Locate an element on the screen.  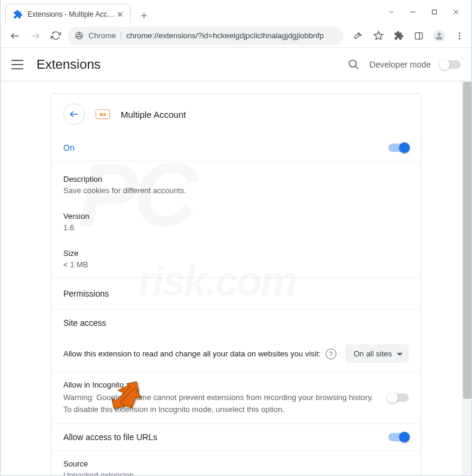
extension-name: Multiple Account is located at coordinates (153, 115).